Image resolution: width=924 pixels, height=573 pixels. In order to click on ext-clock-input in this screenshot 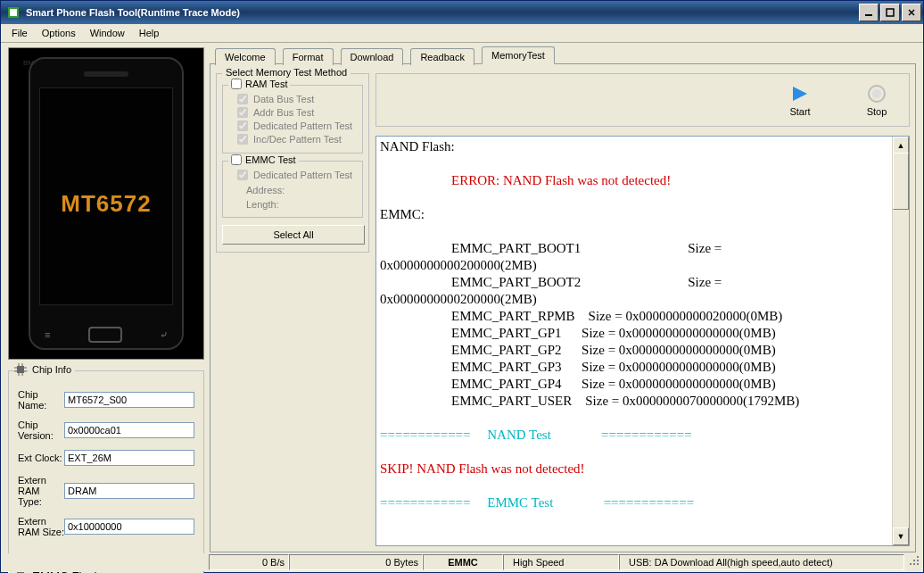, I will do `click(129, 458)`.